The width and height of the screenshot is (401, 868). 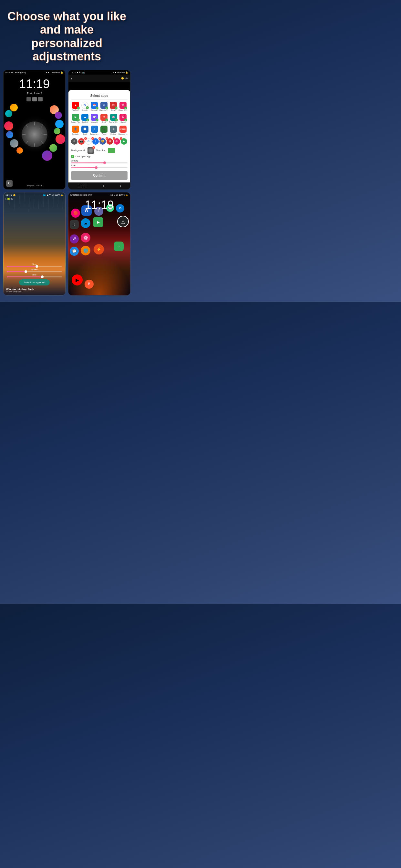 I want to click on app-gplay: ▶ Google Play, so click(x=75, y=118).